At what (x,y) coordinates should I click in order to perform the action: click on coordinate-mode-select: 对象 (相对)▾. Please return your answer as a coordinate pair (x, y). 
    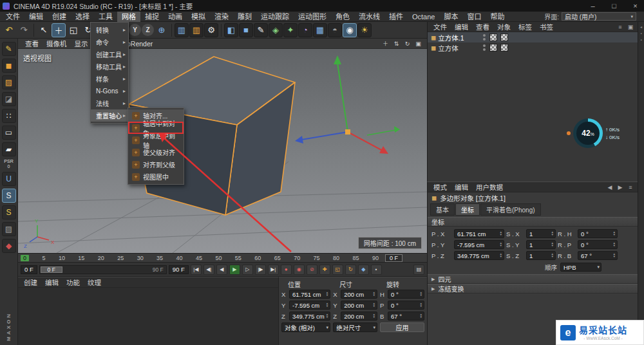
    Looking at the image, I should click on (306, 327).